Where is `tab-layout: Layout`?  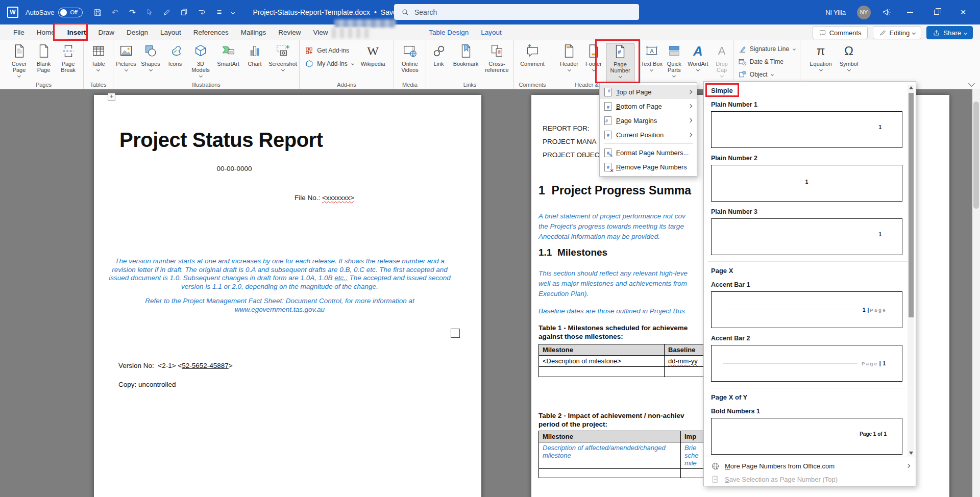
tab-layout: Layout is located at coordinates (170, 33).